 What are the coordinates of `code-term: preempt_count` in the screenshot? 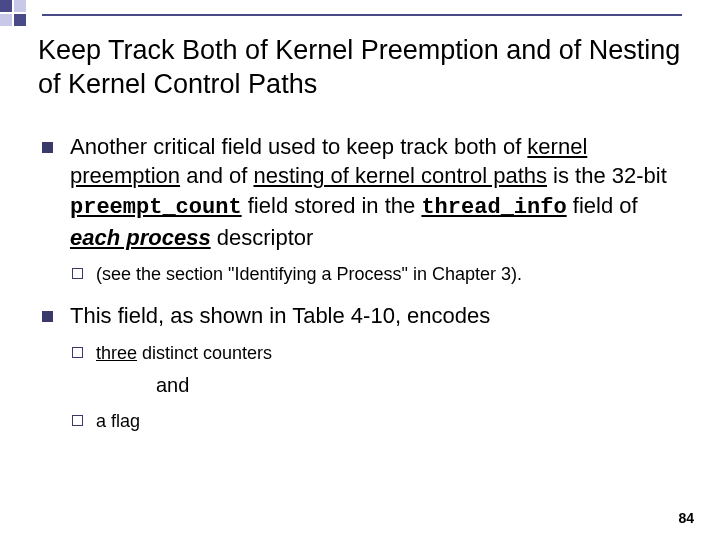 It's located at (156, 208).